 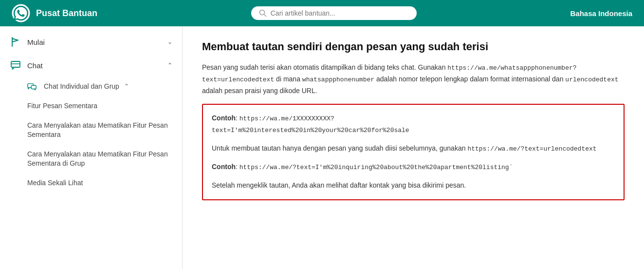 I want to click on sidebar-item-mulai: Mulai ⌄, so click(x=91, y=42).